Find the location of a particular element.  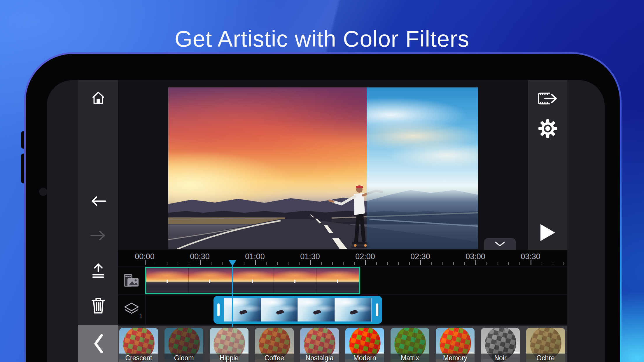

filter-label: Ochre is located at coordinates (545, 358).